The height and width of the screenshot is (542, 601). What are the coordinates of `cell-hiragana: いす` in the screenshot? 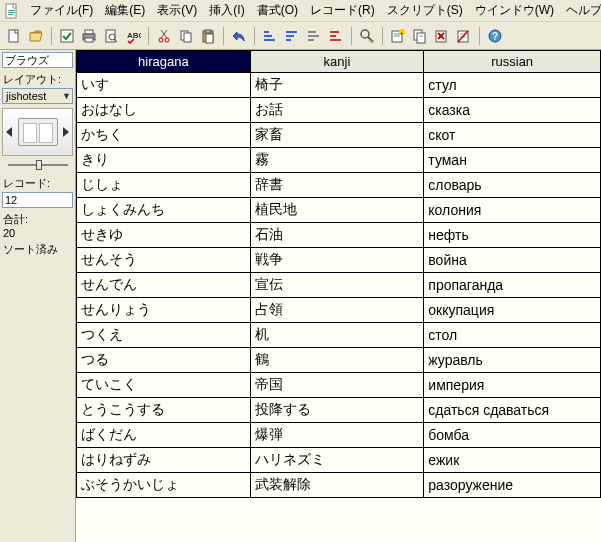 It's located at (164, 86).